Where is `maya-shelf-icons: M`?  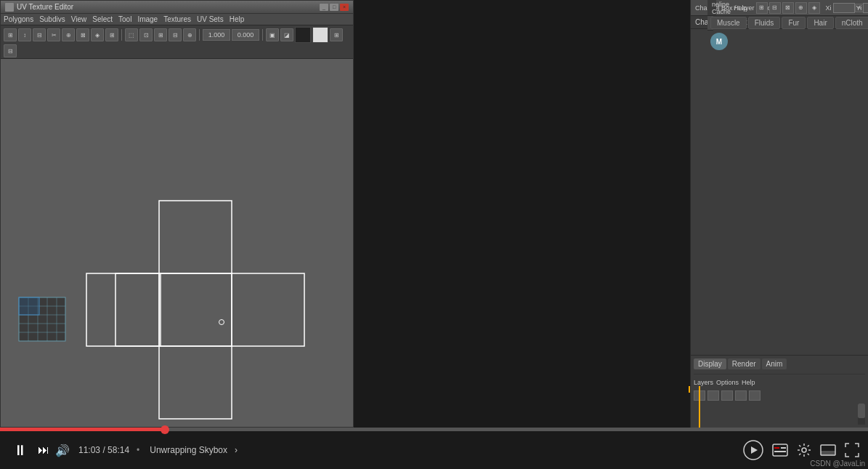 maya-shelf-icons: M is located at coordinates (710, 41).